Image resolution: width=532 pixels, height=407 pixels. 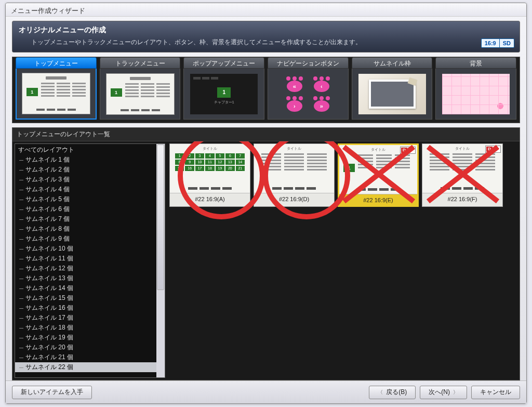 What do you see at coordinates (90, 200) in the screenshot?
I see `tree-item: サムネイル 5 個` at bounding box center [90, 200].